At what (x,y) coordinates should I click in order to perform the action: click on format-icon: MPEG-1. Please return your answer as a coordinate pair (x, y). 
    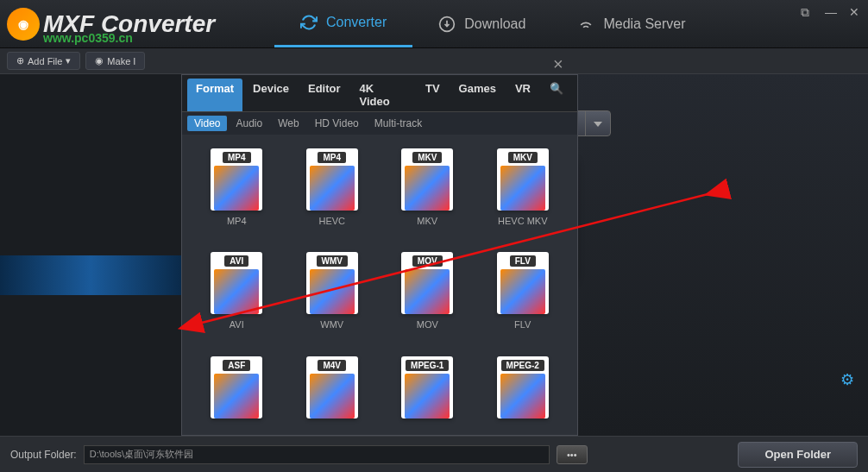
    Looking at the image, I should click on (427, 387).